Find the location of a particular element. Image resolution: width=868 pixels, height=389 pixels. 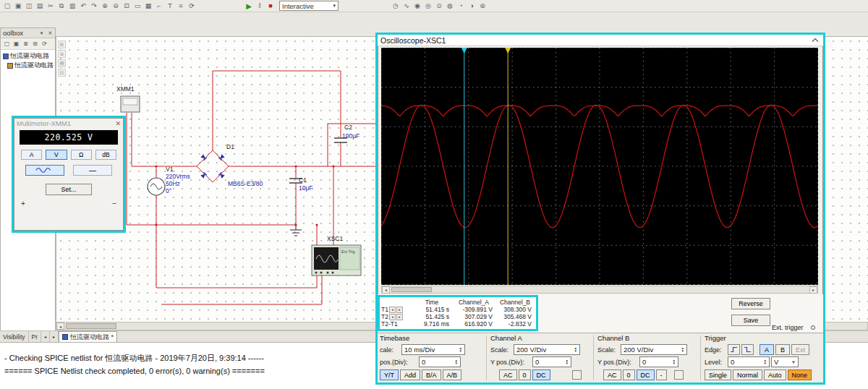

distortion-analyzer-icon: ◔ is located at coordinates (461, 6).